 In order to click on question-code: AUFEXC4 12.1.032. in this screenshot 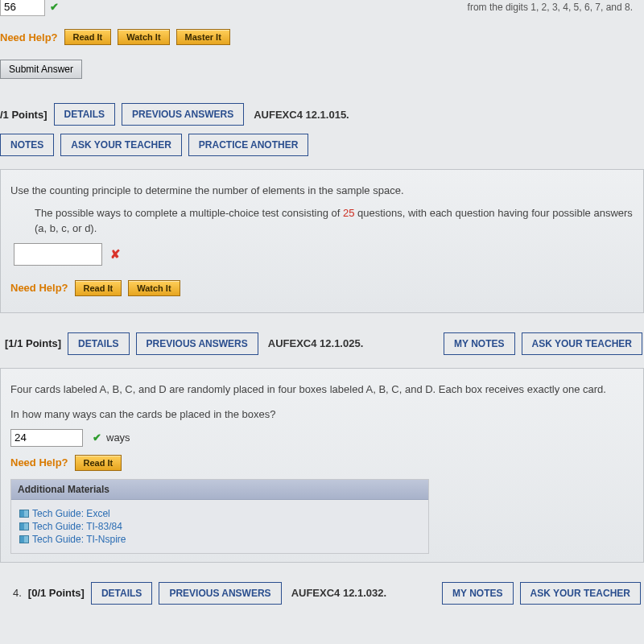, I will do `click(340, 592)`.